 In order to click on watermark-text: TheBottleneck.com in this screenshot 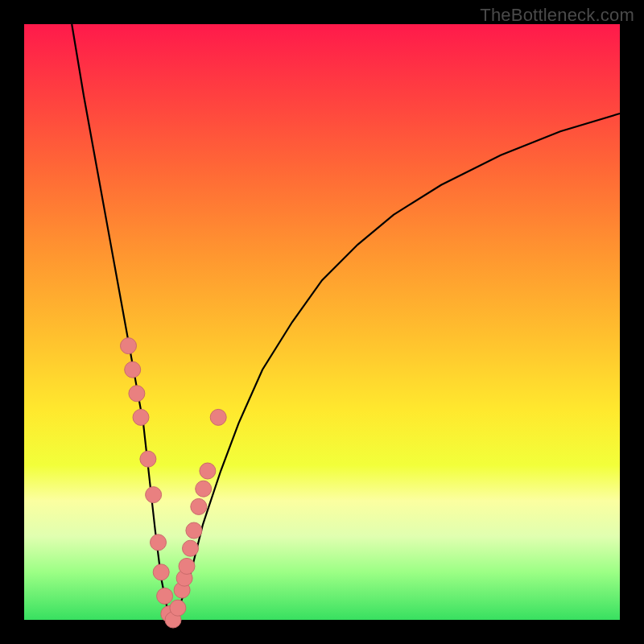, I will do `click(557, 15)`.